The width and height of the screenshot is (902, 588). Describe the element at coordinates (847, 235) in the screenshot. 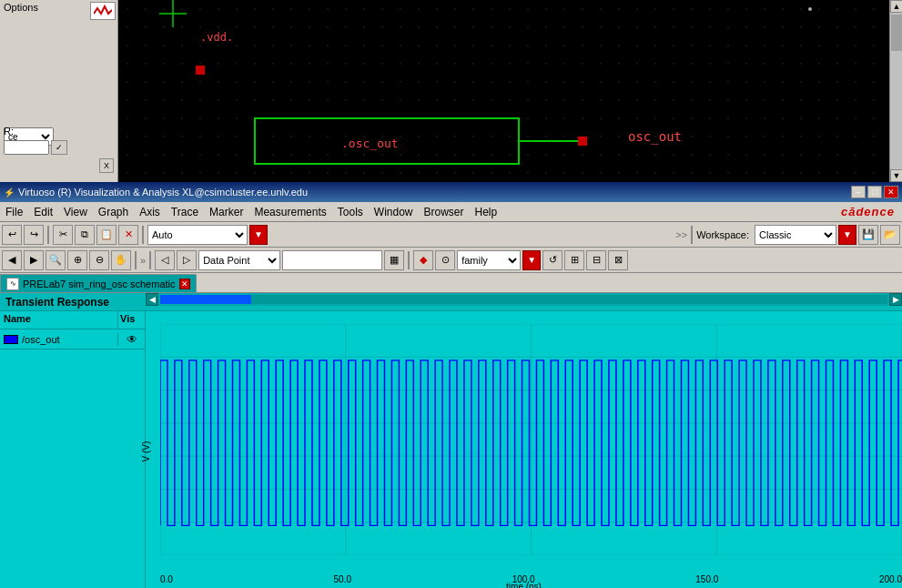

I see `workspace-dropdown-button: ▼` at that location.